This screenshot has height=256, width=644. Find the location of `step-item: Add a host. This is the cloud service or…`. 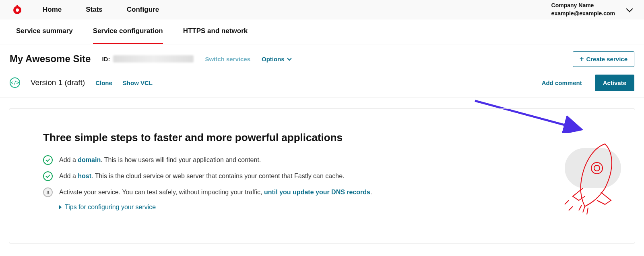

step-item: Add a host. This is the cloud service or… is located at coordinates (322, 176).